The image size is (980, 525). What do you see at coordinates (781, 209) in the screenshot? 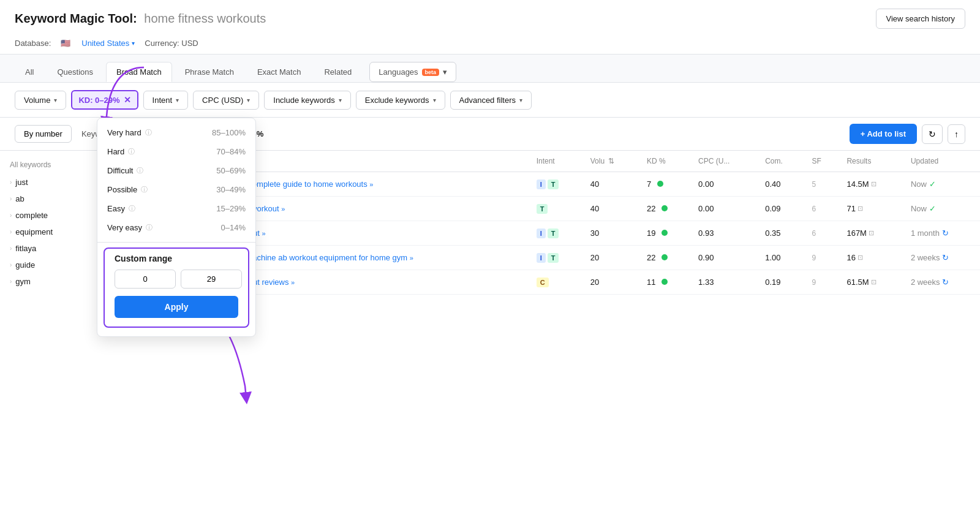
I see `com-cell: 0.09` at bounding box center [781, 209].